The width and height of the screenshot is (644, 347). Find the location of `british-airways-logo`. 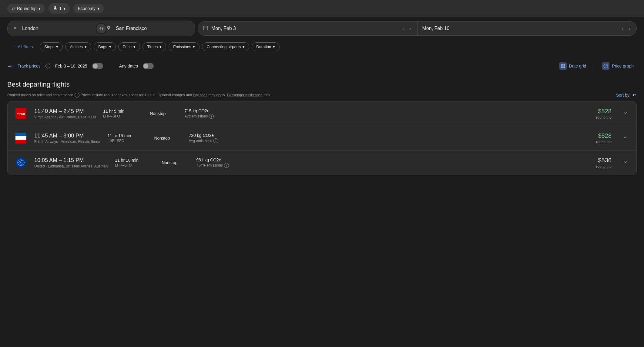

british-airways-logo is located at coordinates (21, 138).